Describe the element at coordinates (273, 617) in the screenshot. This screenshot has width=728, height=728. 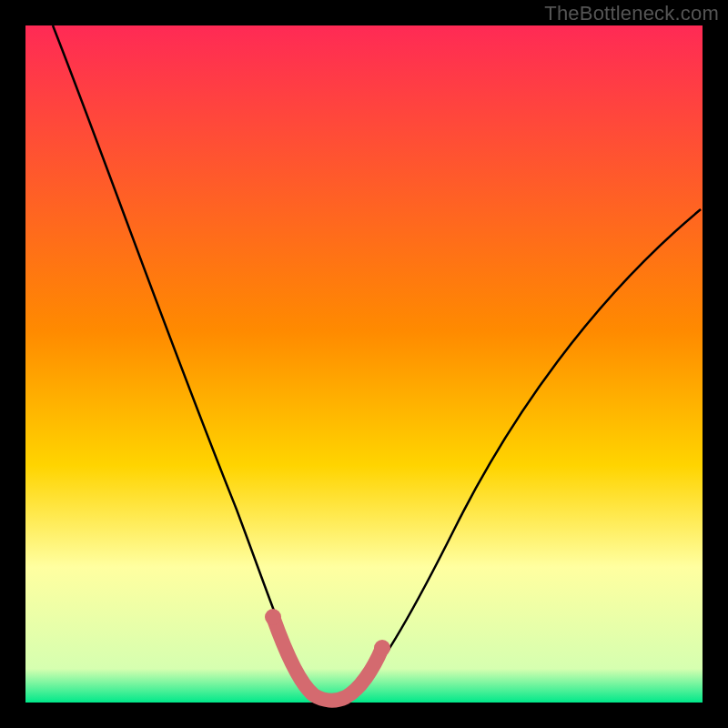
I see `sweet-spot-dot-left` at that location.